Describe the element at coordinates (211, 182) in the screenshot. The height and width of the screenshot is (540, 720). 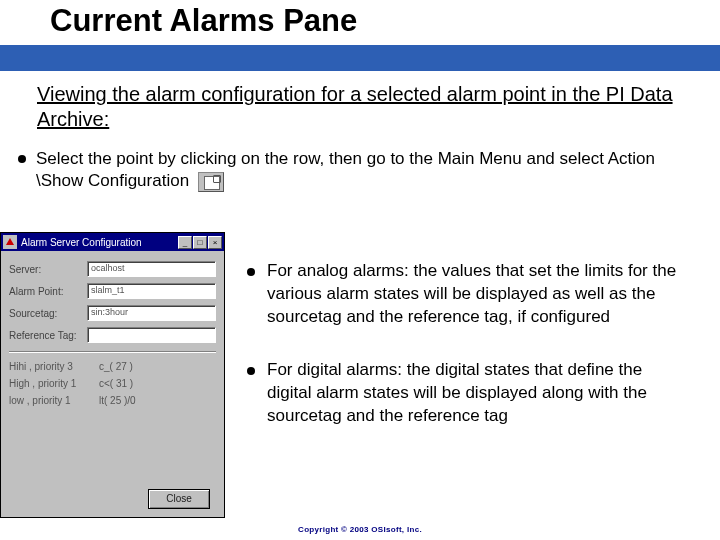
I see `show-configuration-icon` at that location.